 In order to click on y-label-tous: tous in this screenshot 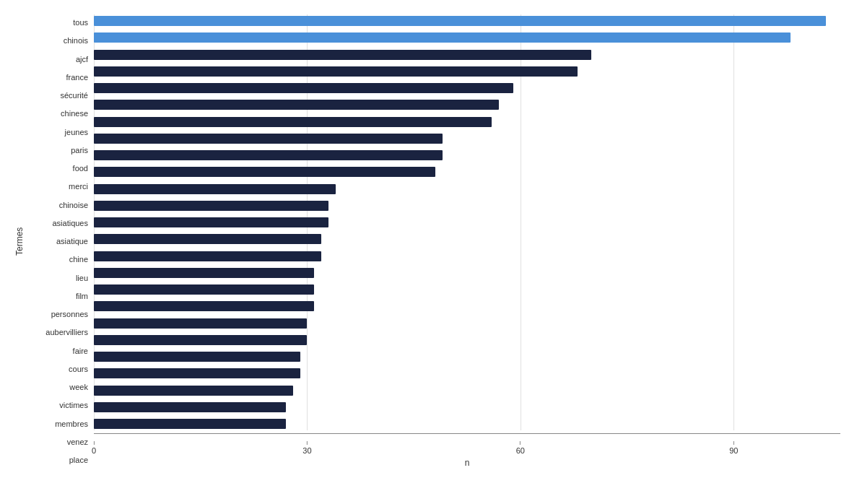, I will do `click(81, 22)`.